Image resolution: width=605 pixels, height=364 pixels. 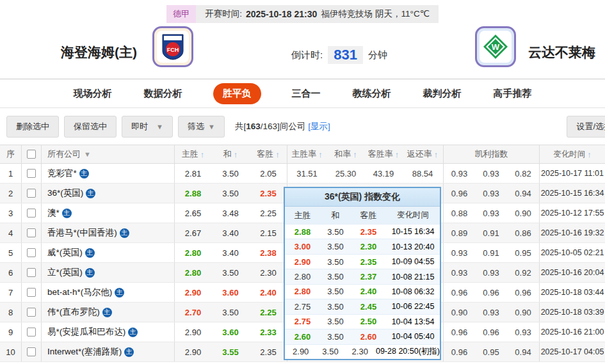 What do you see at coordinates (282, 14) in the screenshot?
I see `kickoff-time: 2025-10-18 21:30` at bounding box center [282, 14].